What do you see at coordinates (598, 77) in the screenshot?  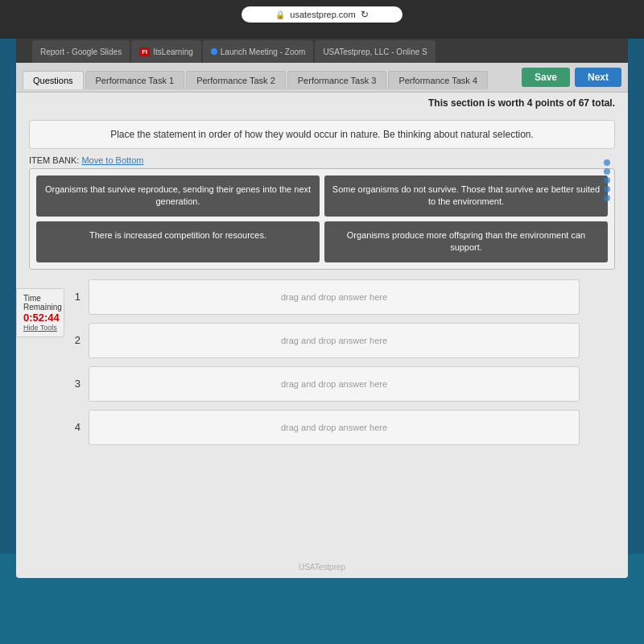 I see `next-button: Next` at bounding box center [598, 77].